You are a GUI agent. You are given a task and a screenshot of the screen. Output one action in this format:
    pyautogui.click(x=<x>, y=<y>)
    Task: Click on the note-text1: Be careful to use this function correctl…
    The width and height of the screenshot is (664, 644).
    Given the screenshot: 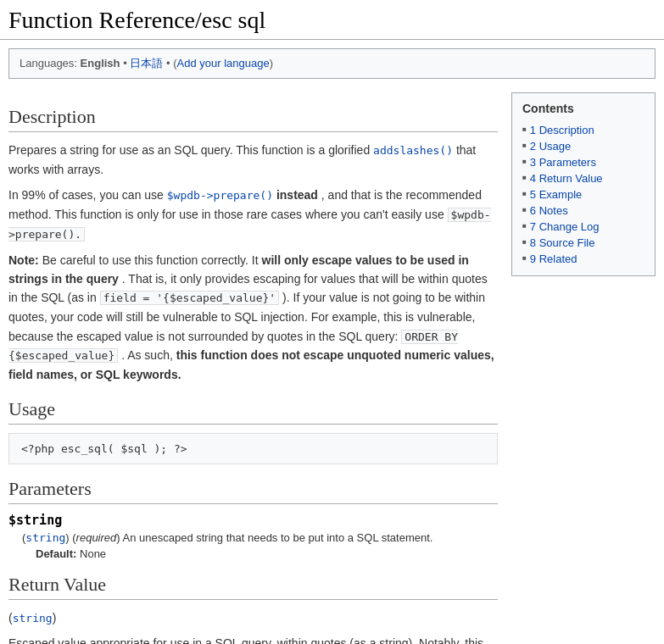 What is the action you would take?
    pyautogui.click(x=151, y=260)
    